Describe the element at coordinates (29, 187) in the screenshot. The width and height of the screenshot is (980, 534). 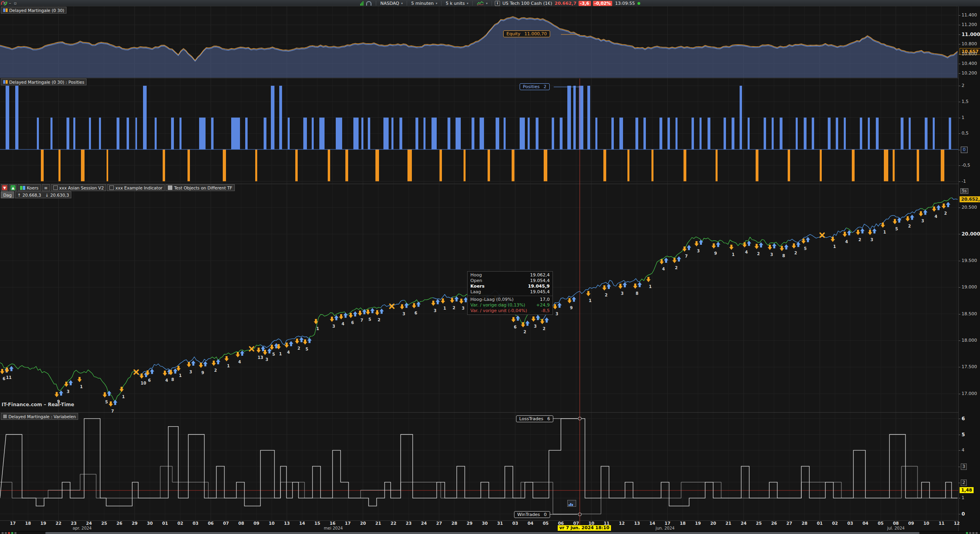
I see `koers-legend-chip: Koers` at that location.